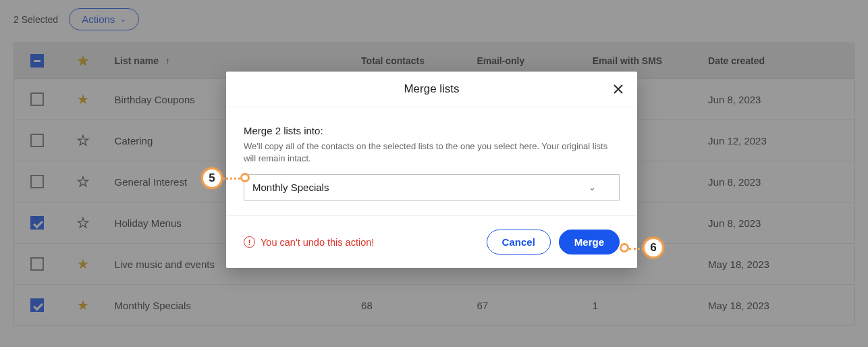 Image resolution: width=868 pixels, height=347 pixels. What do you see at coordinates (553, 242) in the screenshot?
I see `button-row: Cancel Merge` at bounding box center [553, 242].